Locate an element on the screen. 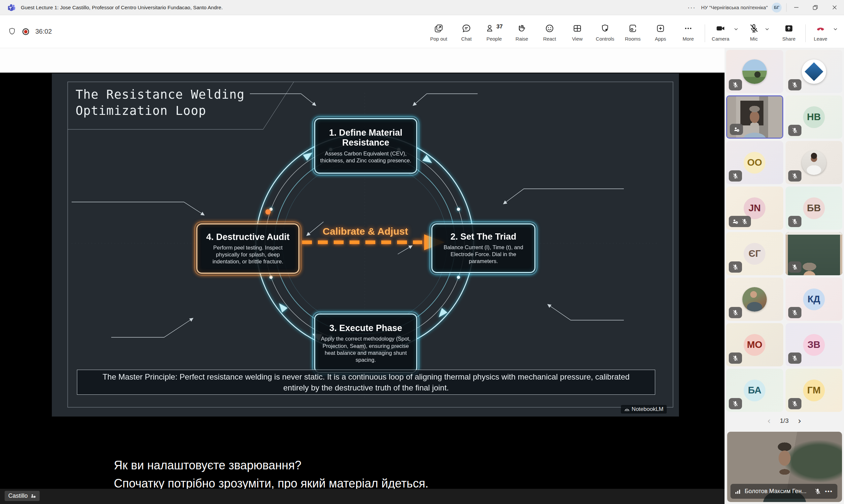  chat-button: Chat is located at coordinates (466, 31).